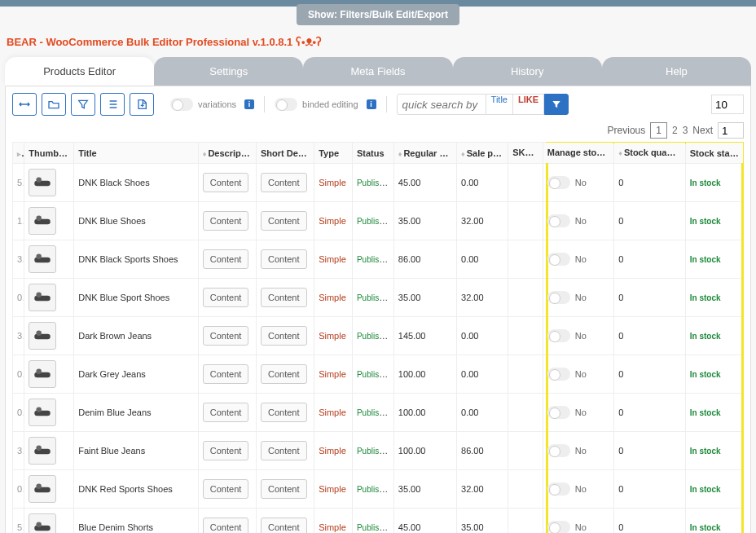 This screenshot has width=756, height=533. What do you see at coordinates (182, 104) in the screenshot?
I see `variations-toggle` at bounding box center [182, 104].